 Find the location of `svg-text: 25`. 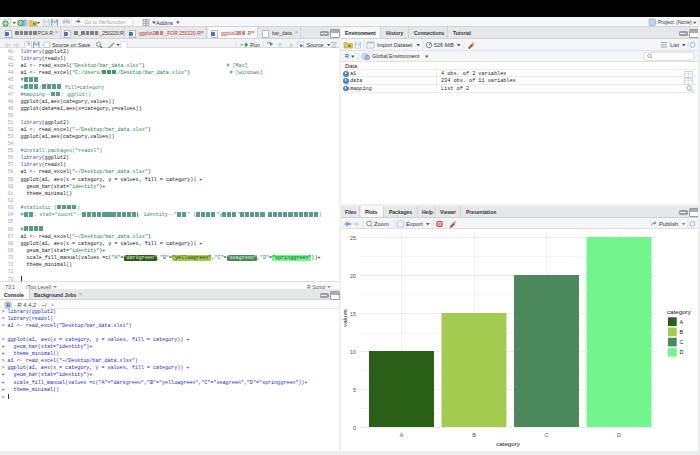

svg-text: 25 is located at coordinates (353, 238).